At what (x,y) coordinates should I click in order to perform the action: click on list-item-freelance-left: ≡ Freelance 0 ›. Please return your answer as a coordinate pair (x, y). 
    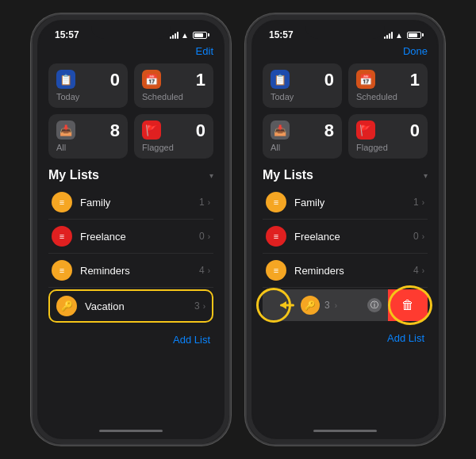
    Looking at the image, I should click on (131, 236).